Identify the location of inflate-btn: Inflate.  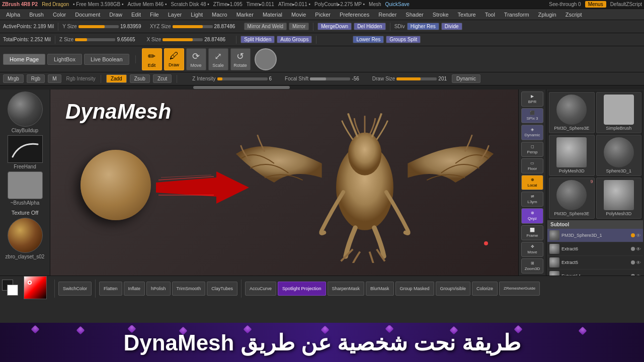
(135, 289).